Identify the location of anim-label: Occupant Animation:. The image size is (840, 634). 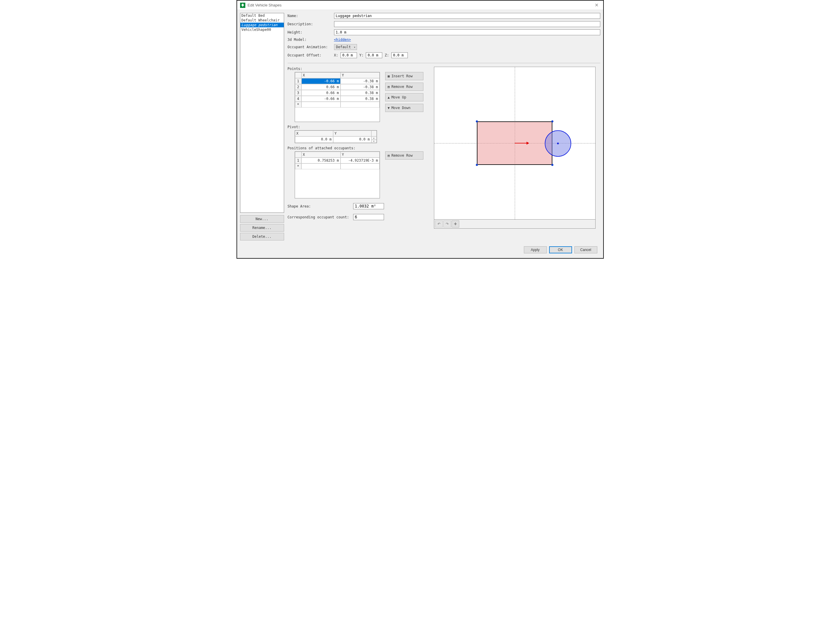
(310, 47).